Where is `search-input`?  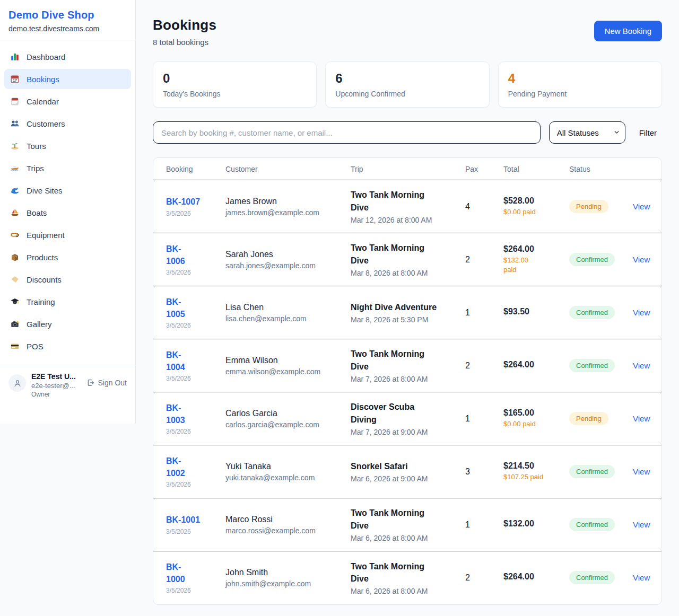 search-input is located at coordinates (347, 133).